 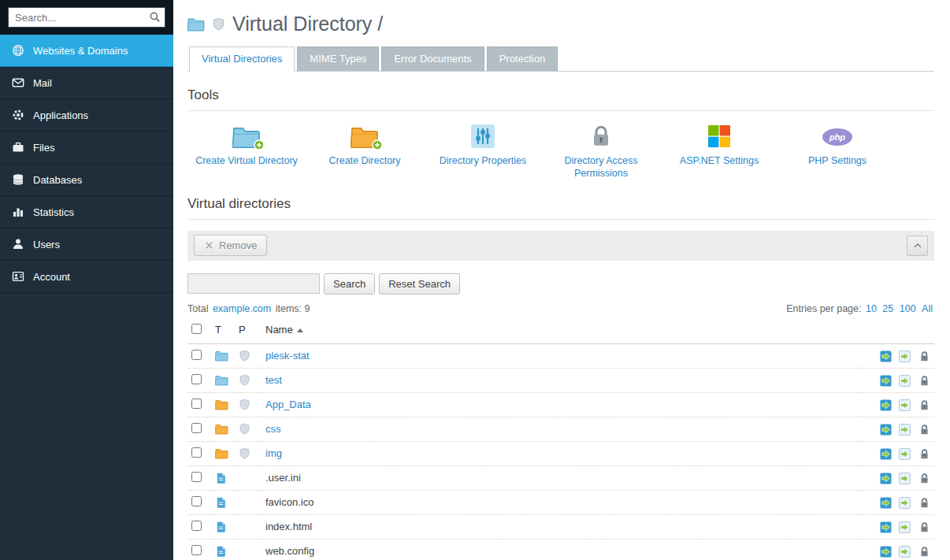 I want to click on table-row: index.html, so click(x=561, y=526).